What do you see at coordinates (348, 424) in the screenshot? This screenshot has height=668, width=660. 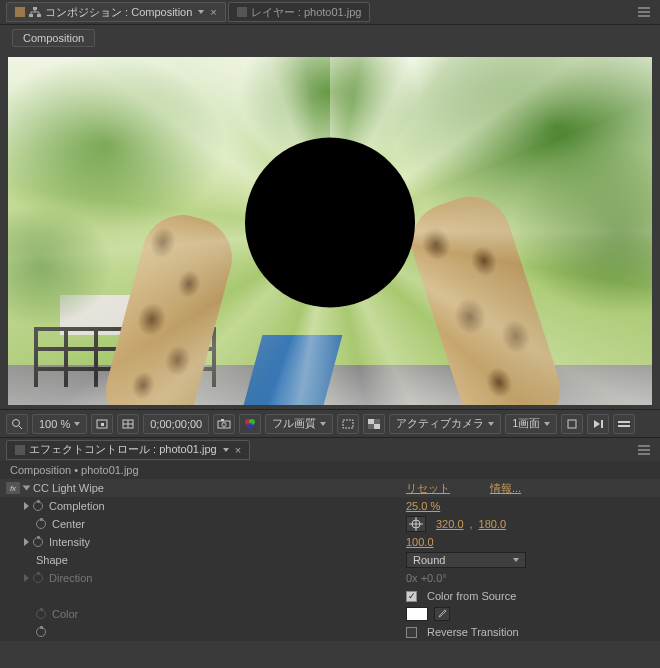 I see `region-icon` at bounding box center [348, 424].